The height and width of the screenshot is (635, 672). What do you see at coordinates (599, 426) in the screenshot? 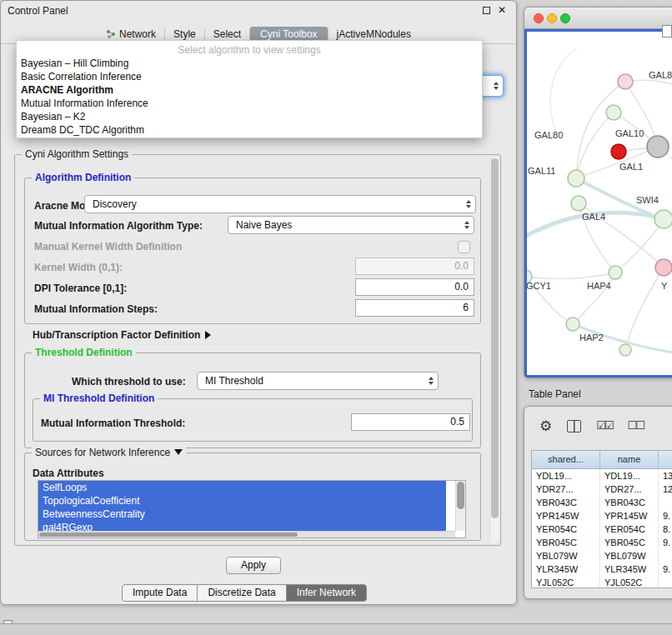
I see `table-toolbar: ⚙ ☑☑ ☐☐` at bounding box center [599, 426].